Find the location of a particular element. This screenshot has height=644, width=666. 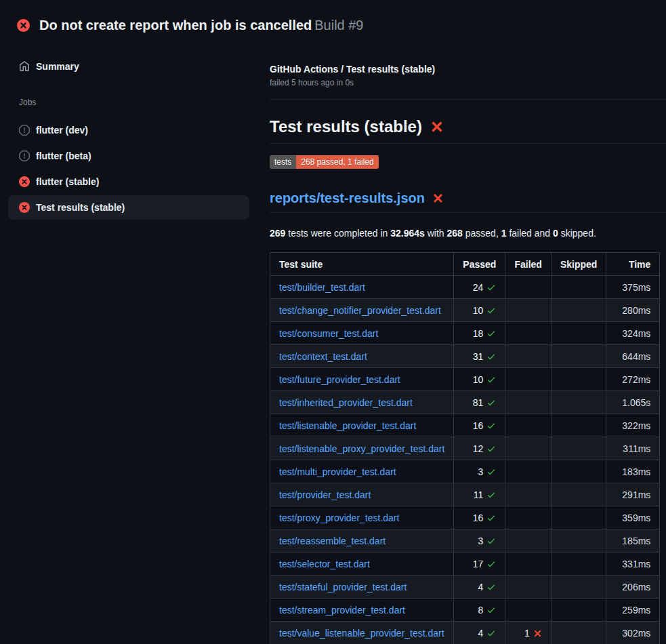

suite-cell: test/multi_provider_test.dart is located at coordinates (362, 472).